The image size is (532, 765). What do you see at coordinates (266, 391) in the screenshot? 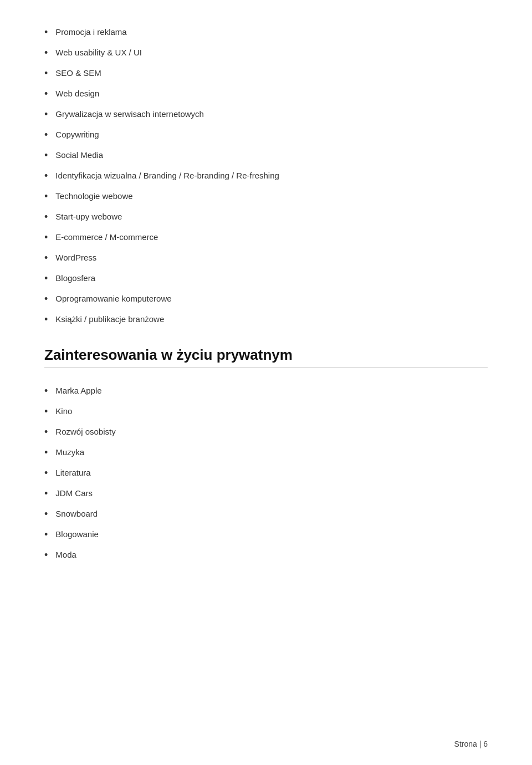
I see `list-item: Marka Apple` at bounding box center [266, 391].